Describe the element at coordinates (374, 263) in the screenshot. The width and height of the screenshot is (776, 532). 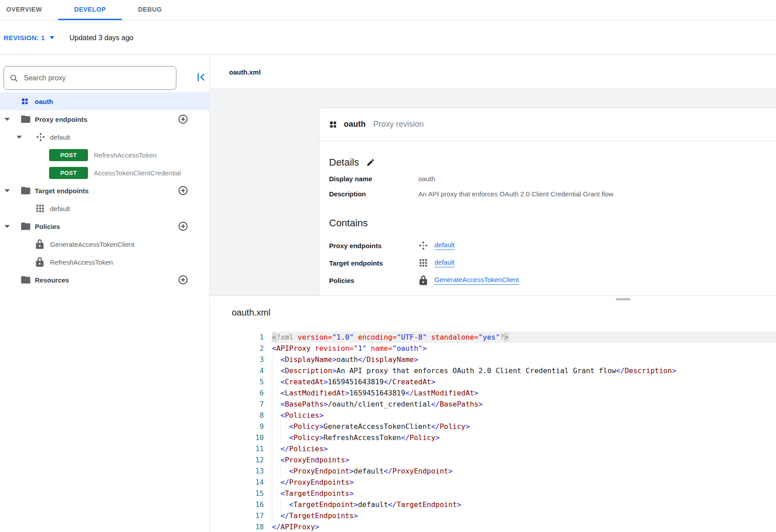
I see `contains-target-endpoints-label: Target endpoints` at that location.